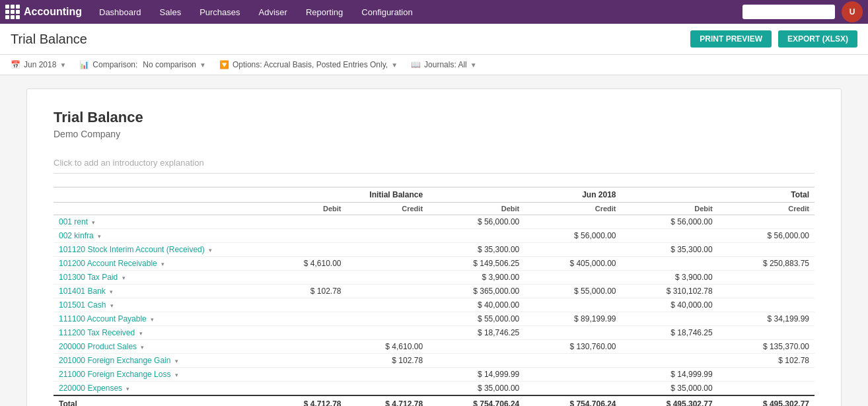 This screenshot has width=868, height=406. I want to click on tot-credit-header: Credit, so click(766, 209).